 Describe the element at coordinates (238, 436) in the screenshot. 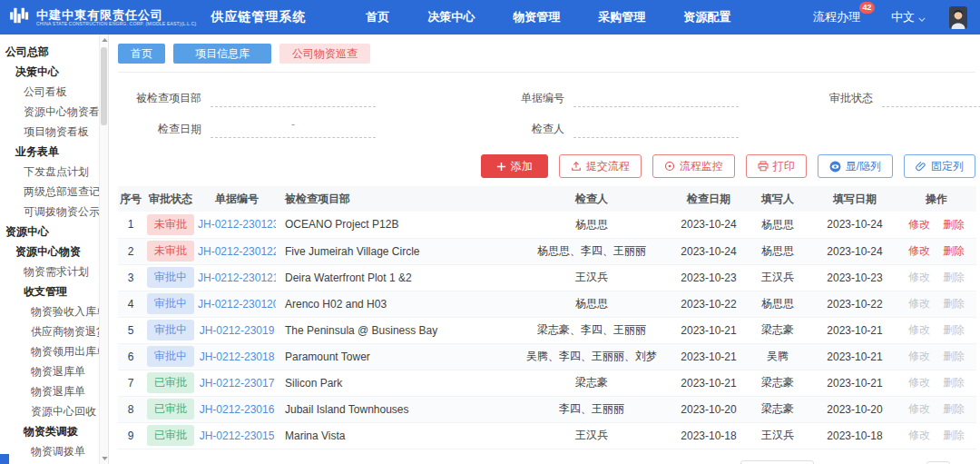

I see `doc-no-link: JH-0212-23015` at that location.